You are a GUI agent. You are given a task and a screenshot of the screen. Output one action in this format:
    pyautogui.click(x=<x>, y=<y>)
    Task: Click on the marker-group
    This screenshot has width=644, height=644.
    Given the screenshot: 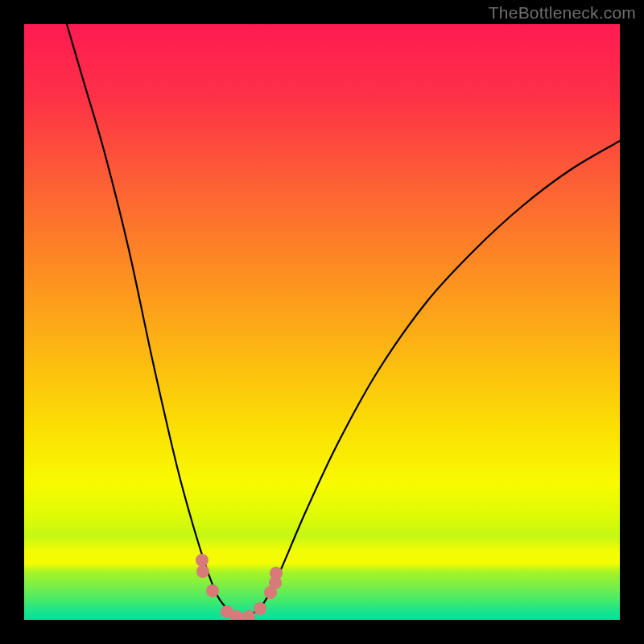 What is the action you would take?
    pyautogui.click(x=239, y=587)
    